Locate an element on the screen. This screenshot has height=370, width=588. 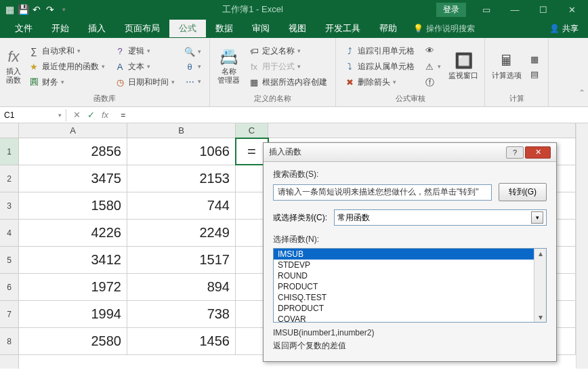
function-list-item: DPRODUCT is located at coordinates (404, 308).